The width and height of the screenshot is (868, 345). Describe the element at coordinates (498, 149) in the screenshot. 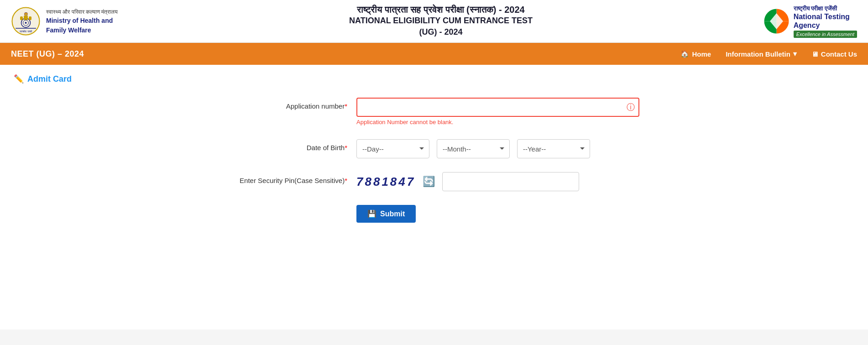

I see `dob-selects: --Day--123456789101112131415161718192021…` at that location.